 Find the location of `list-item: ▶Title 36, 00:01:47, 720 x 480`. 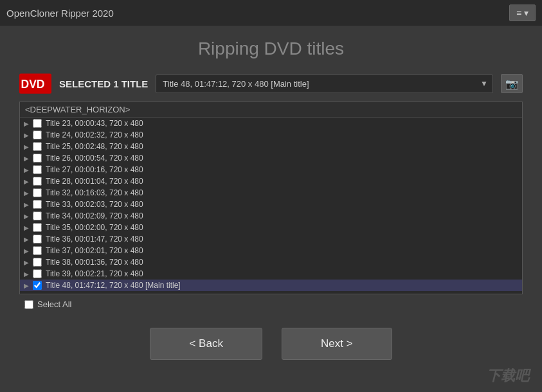

list-item: ▶Title 36, 00:01:47, 720 x 480 is located at coordinates (271, 239).